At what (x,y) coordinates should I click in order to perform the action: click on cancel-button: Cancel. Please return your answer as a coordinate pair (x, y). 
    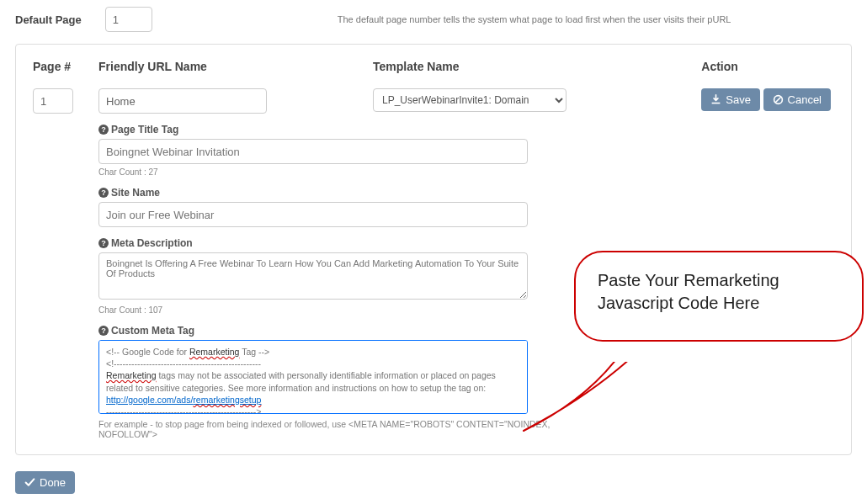
    Looking at the image, I should click on (797, 99).